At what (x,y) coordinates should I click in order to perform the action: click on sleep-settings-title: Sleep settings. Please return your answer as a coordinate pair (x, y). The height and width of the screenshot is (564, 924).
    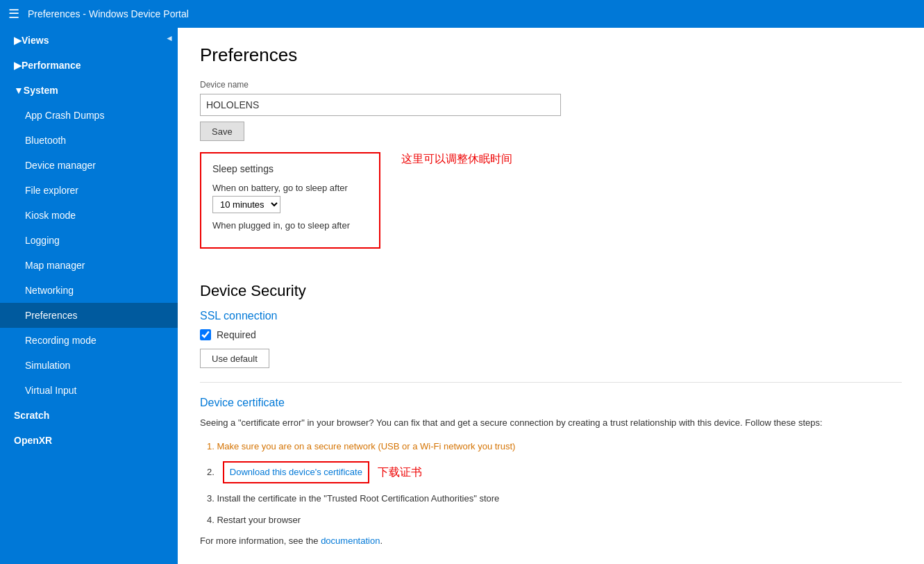
    Looking at the image, I should click on (290, 169).